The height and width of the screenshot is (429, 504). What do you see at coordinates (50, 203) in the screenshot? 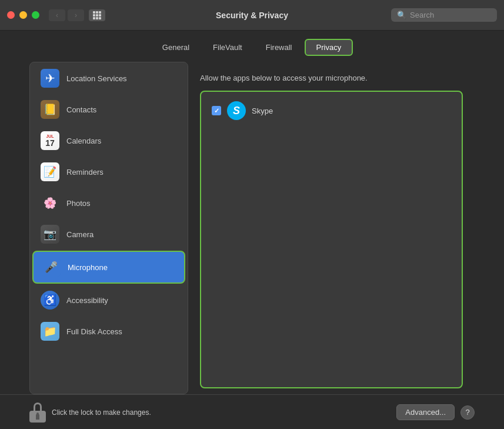
I see `photos-icon: 🌸` at bounding box center [50, 203].